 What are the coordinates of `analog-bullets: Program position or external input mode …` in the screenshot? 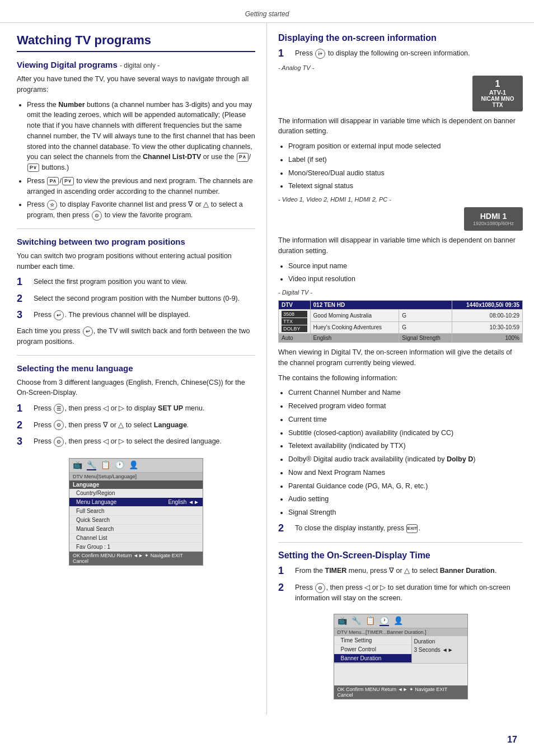 It's located at (405, 166).